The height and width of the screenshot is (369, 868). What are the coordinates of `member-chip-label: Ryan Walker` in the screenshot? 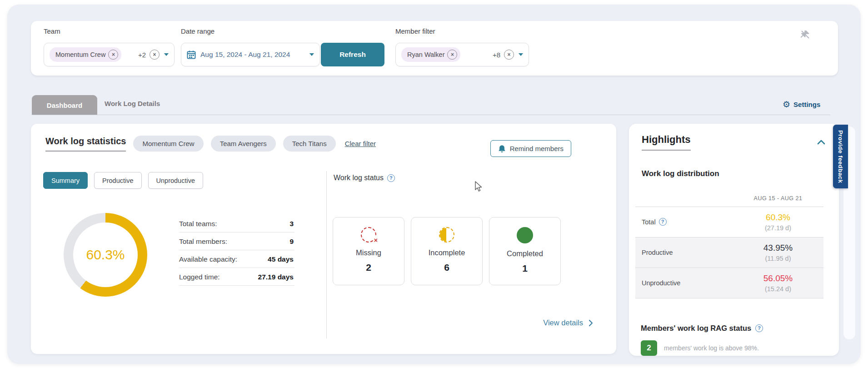 It's located at (426, 55).